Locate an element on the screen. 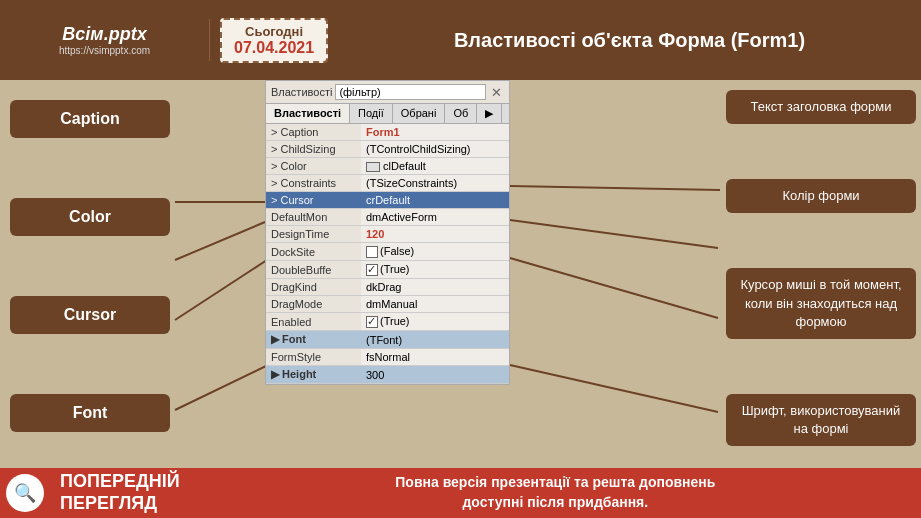 The width and height of the screenshot is (921, 518). prop-value: (False) is located at coordinates (435, 252).